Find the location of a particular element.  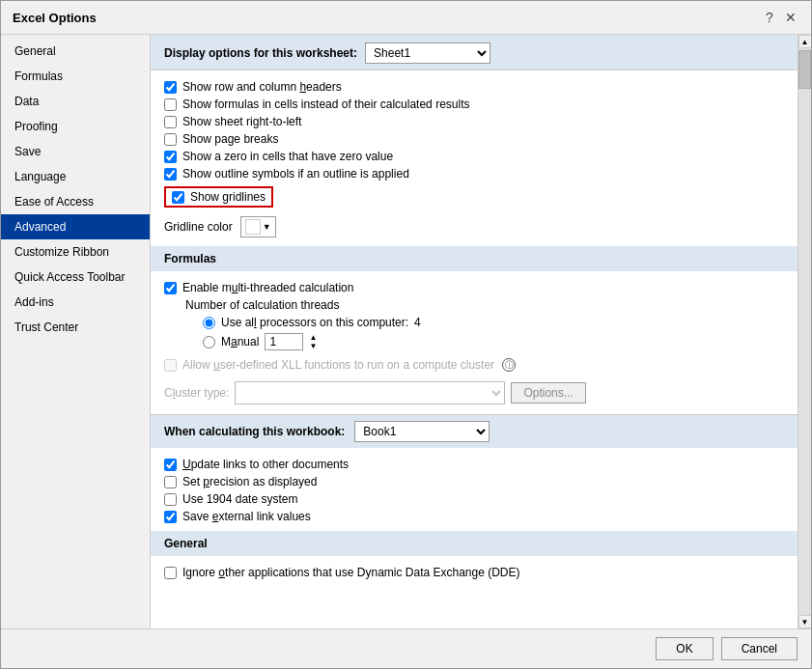

show-gridlines-row: Show gridlines is located at coordinates (474, 197).